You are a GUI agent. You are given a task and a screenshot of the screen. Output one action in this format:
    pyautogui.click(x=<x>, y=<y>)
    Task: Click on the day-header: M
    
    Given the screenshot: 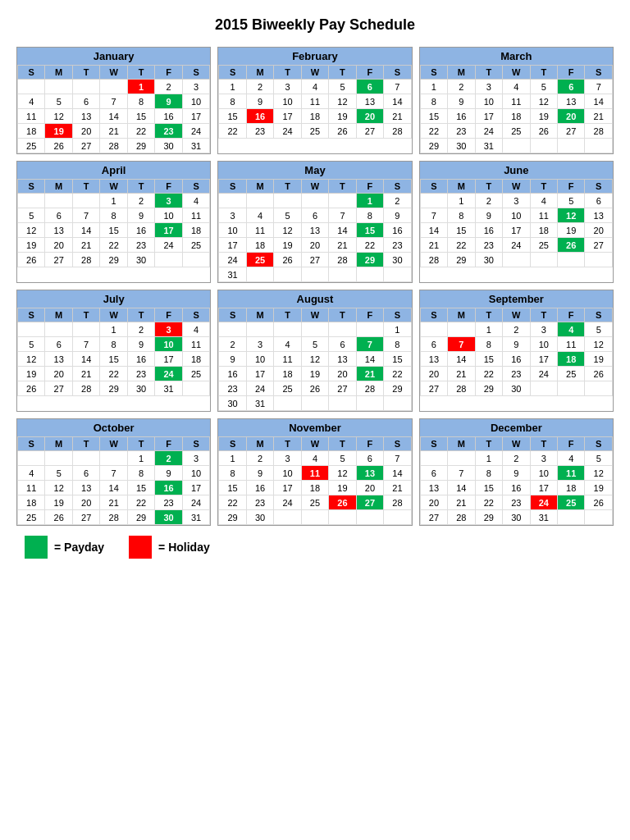 What is the action you would take?
    pyautogui.click(x=259, y=445)
    